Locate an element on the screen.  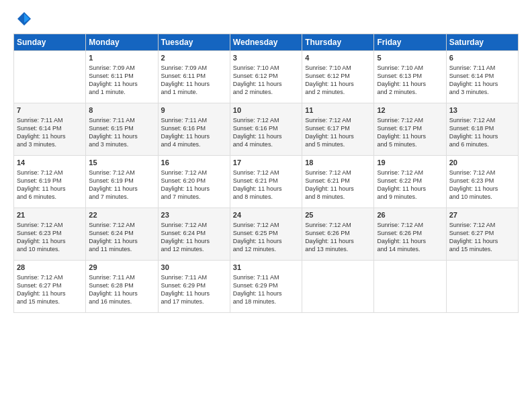
day-info: and 18 minutes. is located at coordinates (266, 302).